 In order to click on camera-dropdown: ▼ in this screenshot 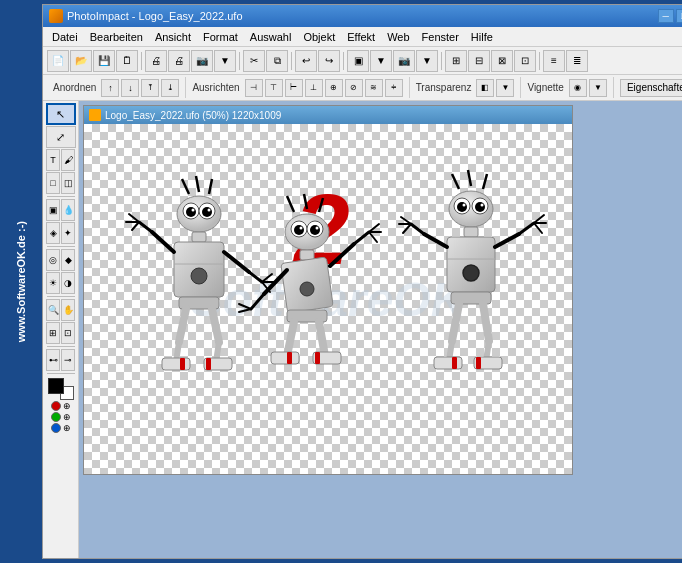, I will do `click(225, 61)`.